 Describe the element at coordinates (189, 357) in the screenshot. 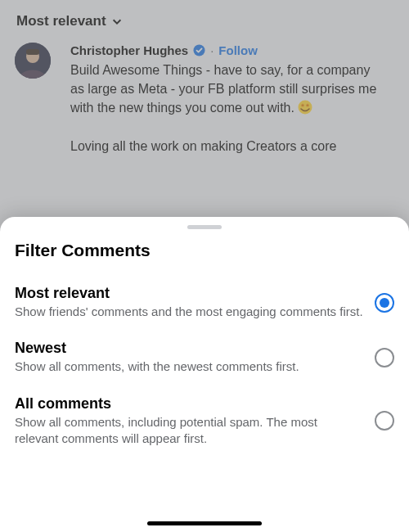

I see `option-text: Newest Show all comments, with the newes…` at that location.